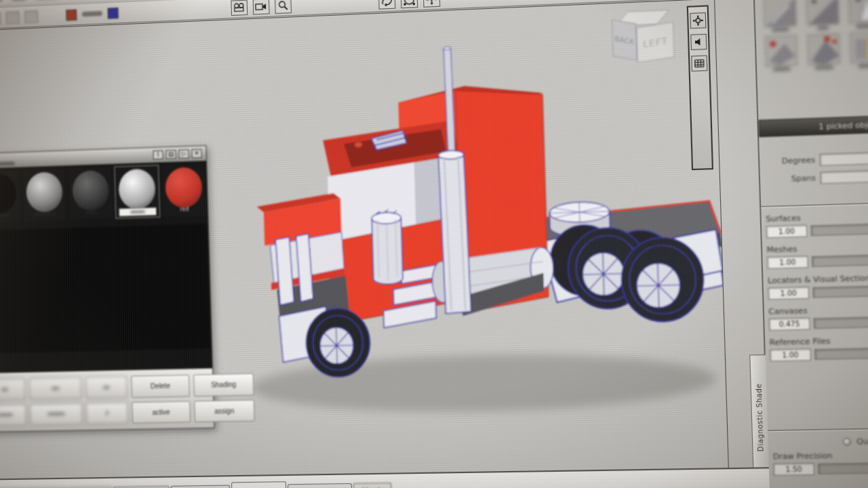 This screenshot has height=488, width=868. What do you see at coordinates (819, 347) in the screenshot?
I see `reference-files-slider: Reference Files 1.00` at bounding box center [819, 347].